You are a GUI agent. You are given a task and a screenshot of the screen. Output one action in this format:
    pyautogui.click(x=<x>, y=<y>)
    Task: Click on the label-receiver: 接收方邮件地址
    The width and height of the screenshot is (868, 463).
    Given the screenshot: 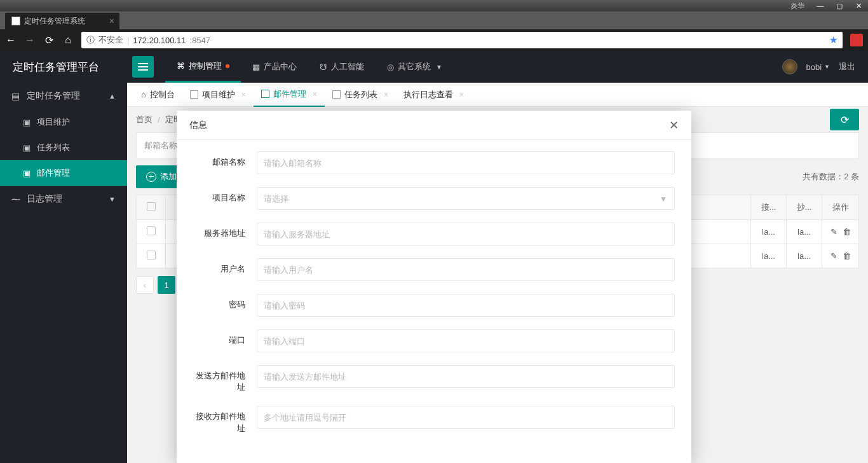 What is the action you would take?
    pyautogui.click(x=225, y=420)
    